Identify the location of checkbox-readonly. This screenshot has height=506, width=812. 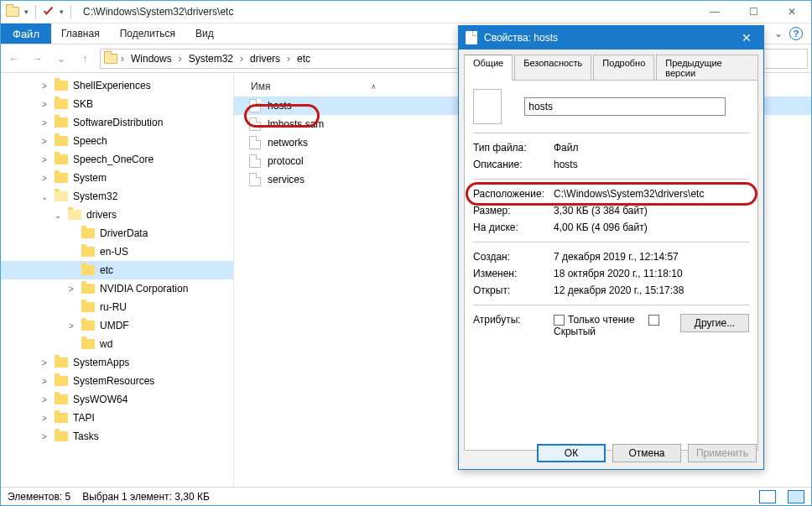
(559, 321).